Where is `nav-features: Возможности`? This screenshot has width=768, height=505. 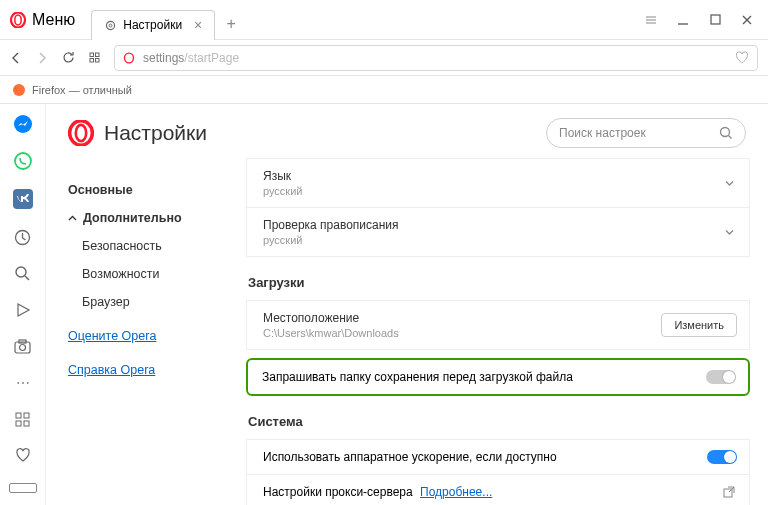 nav-features: Возможности is located at coordinates (157, 274).